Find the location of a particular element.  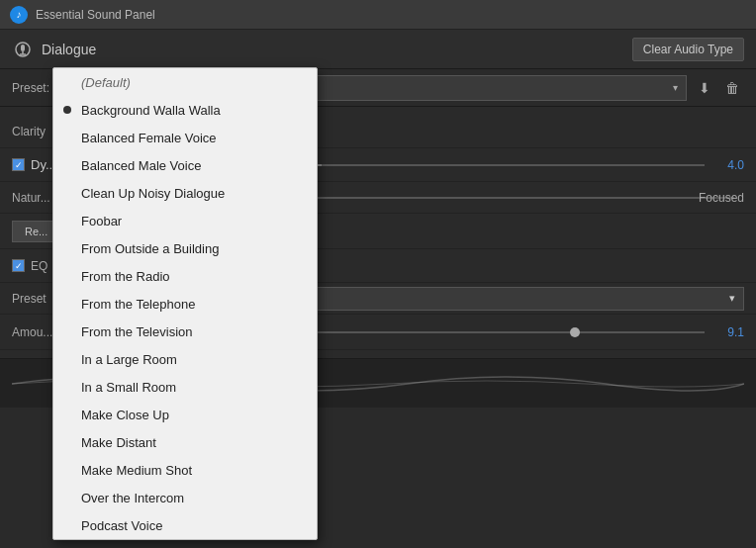

dynamics-checkbox is located at coordinates (18, 164).